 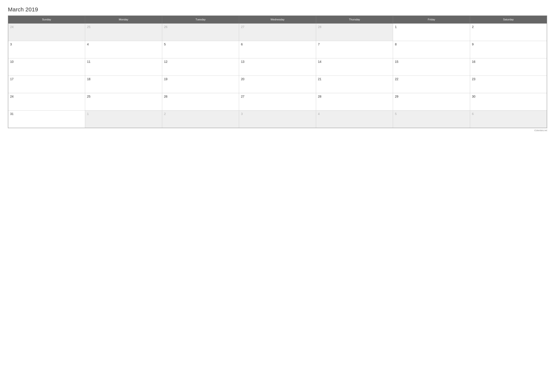 What do you see at coordinates (509, 67) in the screenshot?
I see `calendar-day-cell: 16` at bounding box center [509, 67].